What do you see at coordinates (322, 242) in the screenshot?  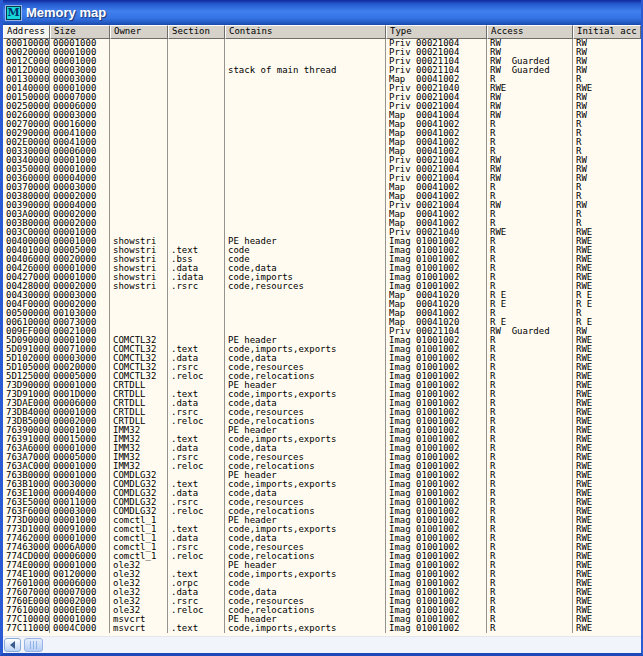 I see `table-row: 00400000 00001000 showstri PE header Ima…` at bounding box center [322, 242].